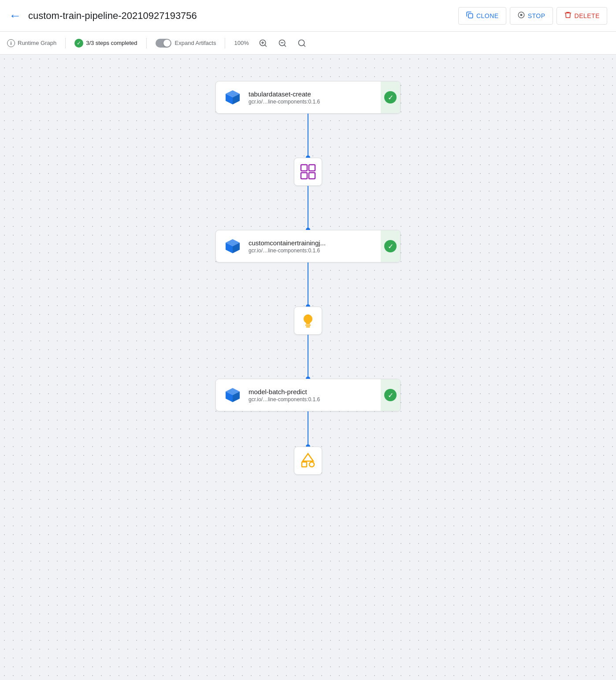  Describe the element at coordinates (106, 43) in the screenshot. I see `steps-completed: ✓ 3/3 steps completed` at that location.